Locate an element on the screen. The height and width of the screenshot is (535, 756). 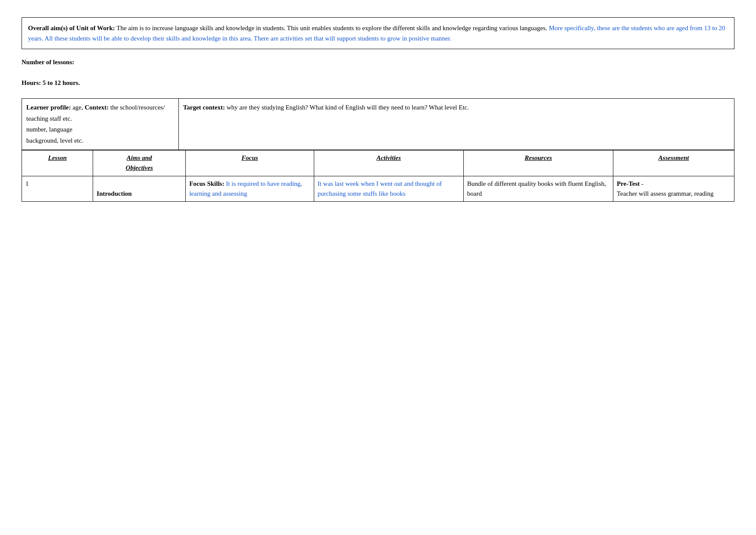
header-lesson: Lesson is located at coordinates (58, 163).